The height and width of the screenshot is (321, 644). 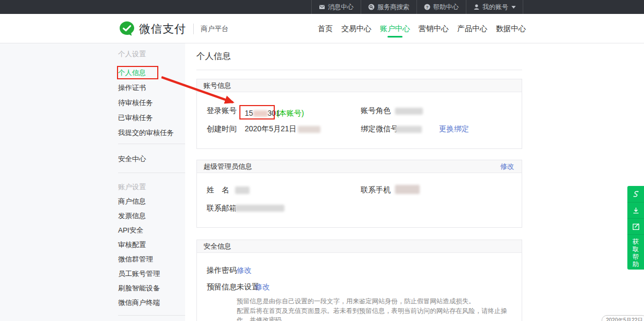 What do you see at coordinates (514, 8) in the screenshot?
I see `chevron-down-icon` at bounding box center [514, 8].